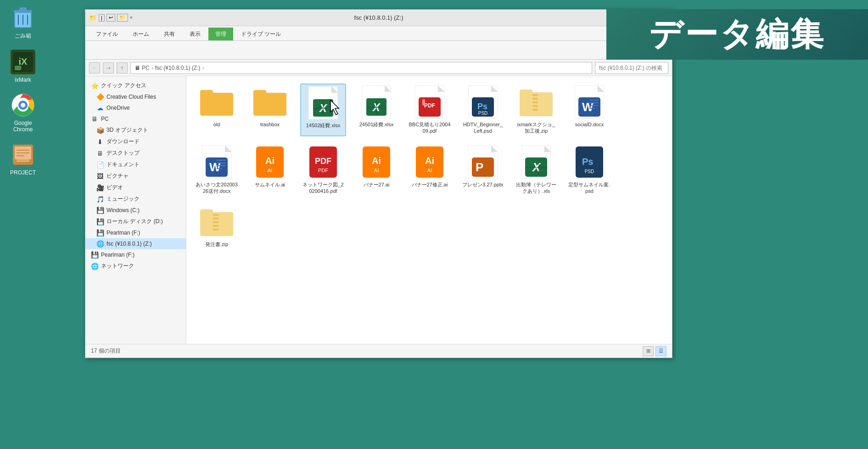  I want to click on file-name-hdtv: HDTV_Beginner_Left.psd, so click(483, 128).